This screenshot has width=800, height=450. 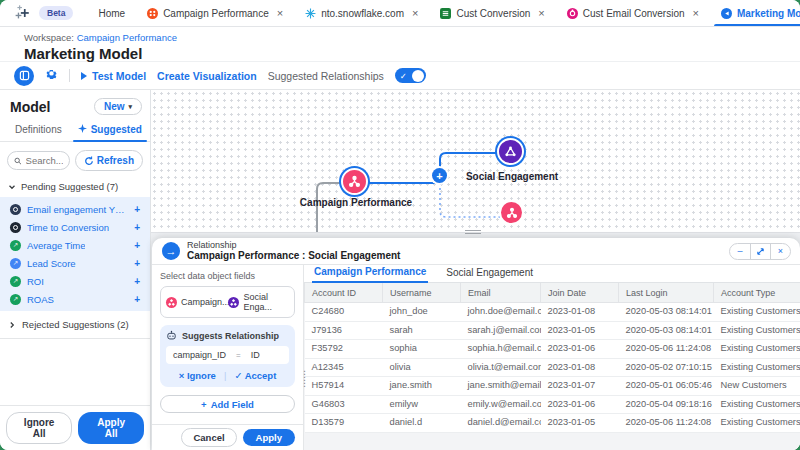 What do you see at coordinates (234, 302) in the screenshot?
I see `data-object-icon` at bounding box center [234, 302].